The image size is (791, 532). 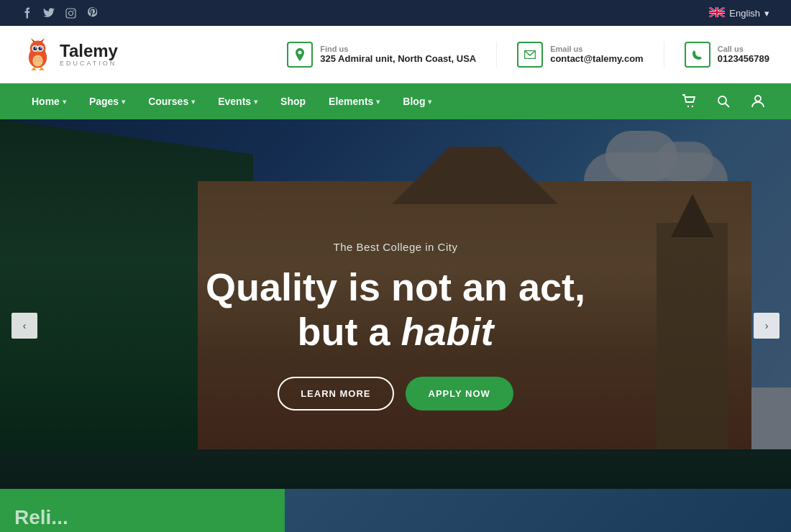 I want to click on language-arrow: ▾, so click(x=767, y=13).